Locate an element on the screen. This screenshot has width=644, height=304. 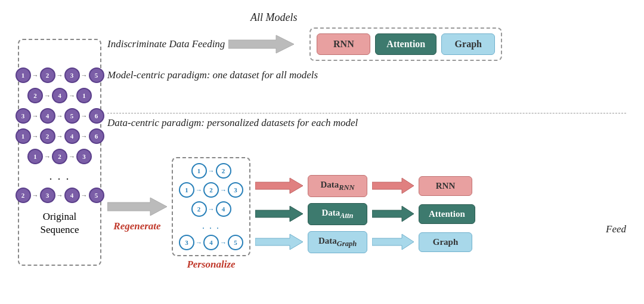
three-rows: DataRNN RNN DataAttn is located at coordinates (431, 214).